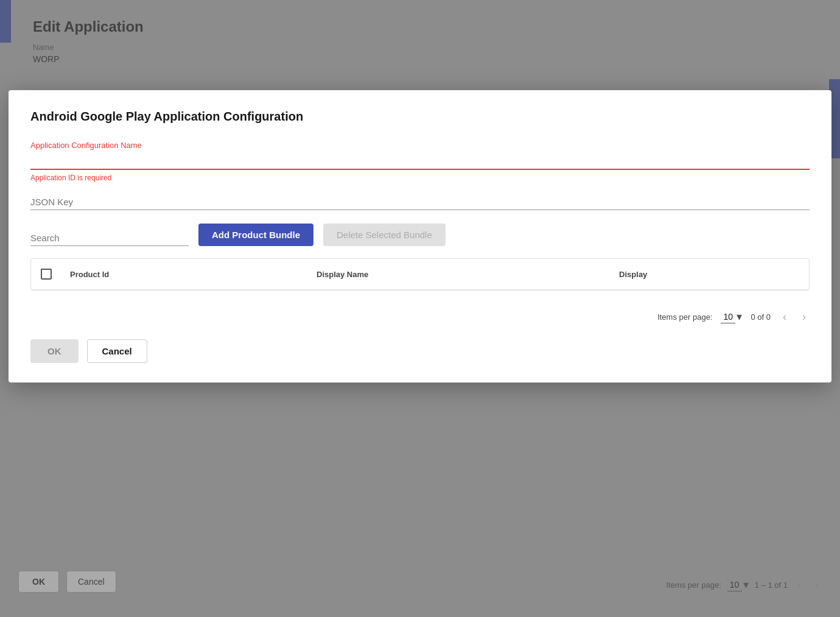 The image size is (840, 617). Describe the element at coordinates (55, 351) in the screenshot. I see `ok-button: OK` at that location.